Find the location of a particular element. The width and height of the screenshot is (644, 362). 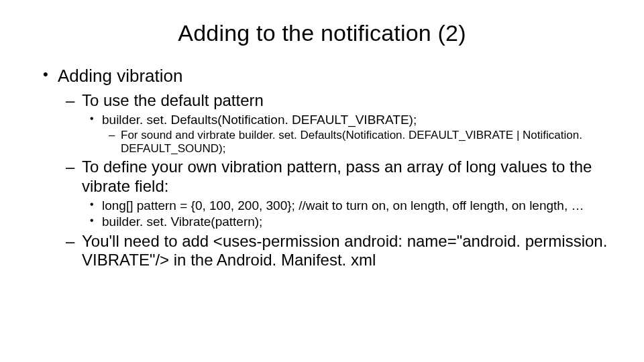

slide-title: Adding to the notification (2) is located at coordinates (322, 34).